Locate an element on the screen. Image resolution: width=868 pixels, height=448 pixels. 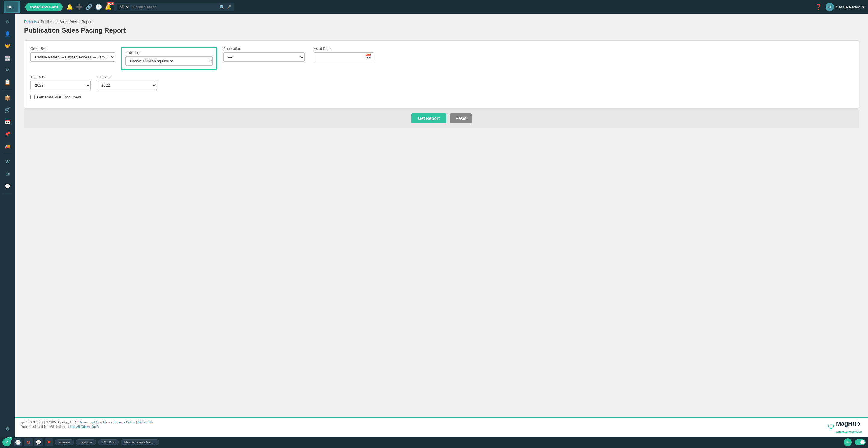
form-panel: Order Rep Cassie Pataro, – Limited Acces… is located at coordinates (441, 75).